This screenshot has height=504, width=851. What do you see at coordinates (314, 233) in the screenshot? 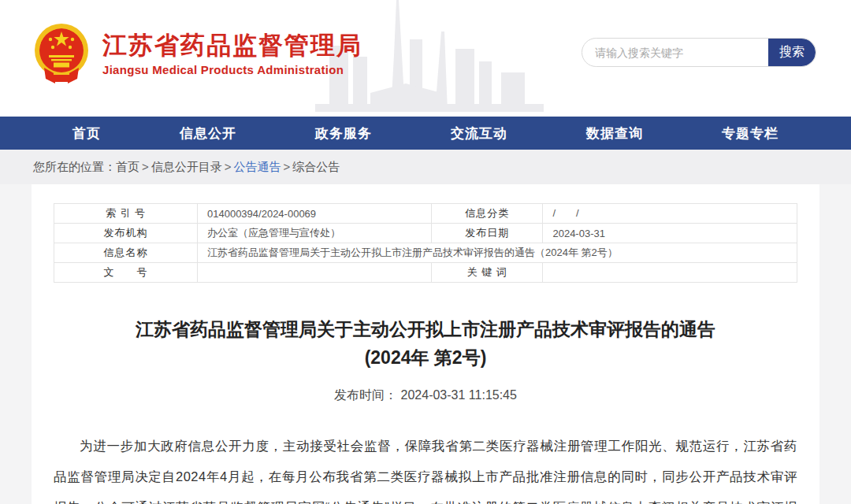
I see `info-value: 办公室（应急管理与宣传处）` at bounding box center [314, 233].